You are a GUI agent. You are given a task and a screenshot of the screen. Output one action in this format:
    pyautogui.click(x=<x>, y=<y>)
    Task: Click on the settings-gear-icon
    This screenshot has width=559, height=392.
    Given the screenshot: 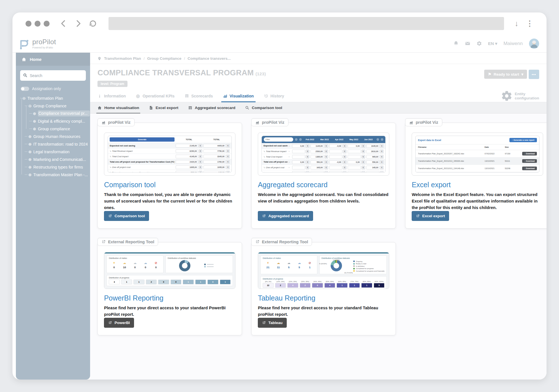 What is the action you would take?
    pyautogui.click(x=479, y=44)
    